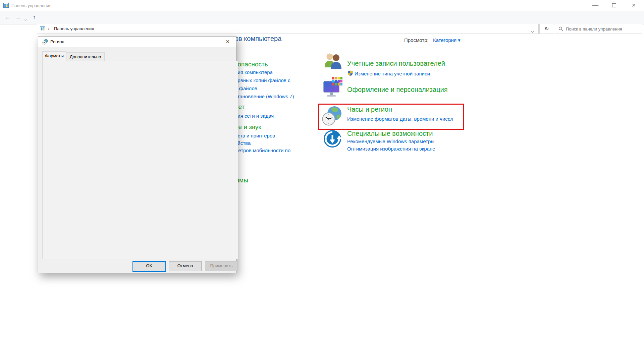  Describe the element at coordinates (614, 5) in the screenshot. I see `maximize-icon` at that location.